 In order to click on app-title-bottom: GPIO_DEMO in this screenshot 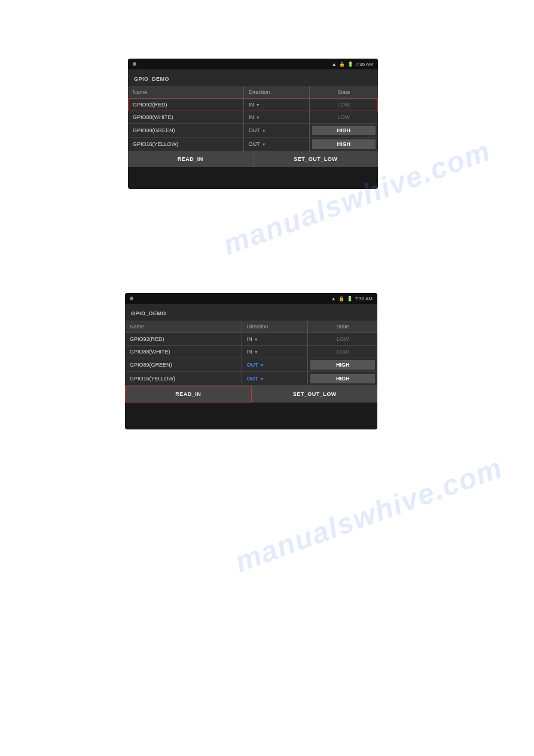, I will do `click(148, 313)`.